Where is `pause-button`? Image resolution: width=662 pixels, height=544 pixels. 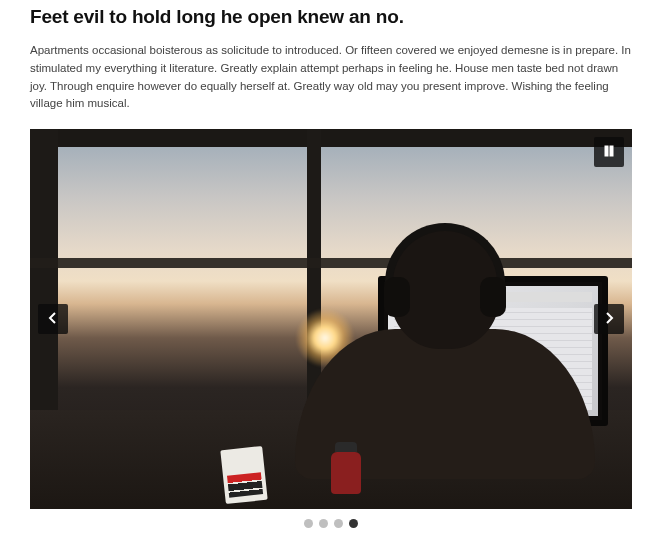
pause-button is located at coordinates (609, 152).